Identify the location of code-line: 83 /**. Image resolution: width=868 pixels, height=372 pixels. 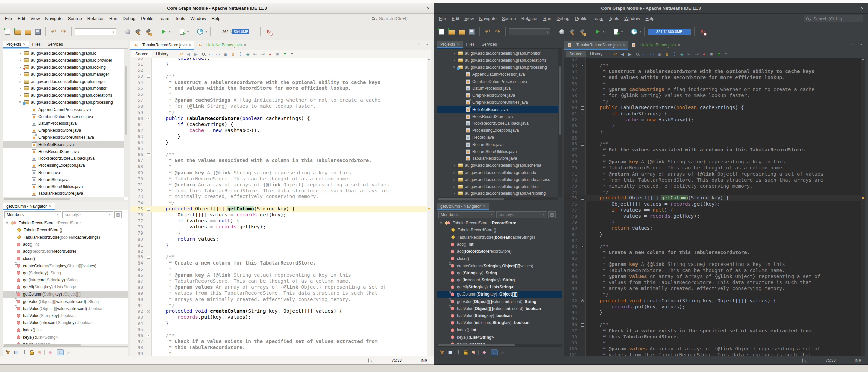
(278, 257).